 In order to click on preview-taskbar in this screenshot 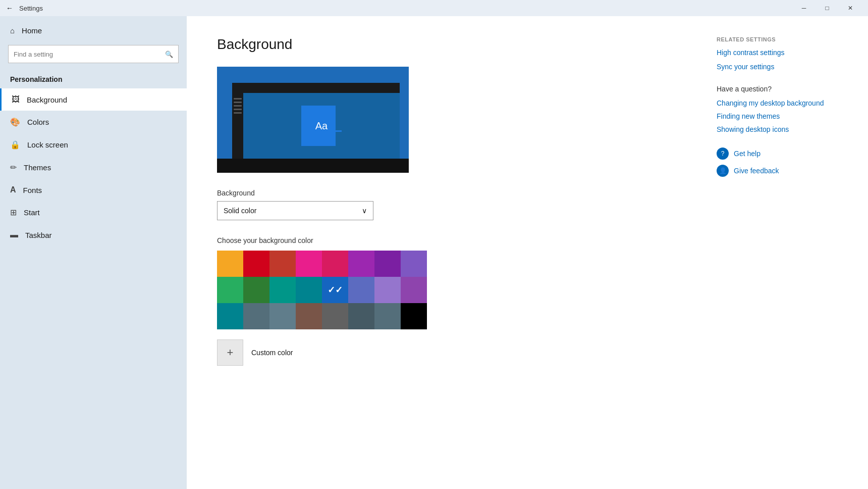, I will do `click(313, 166)`.